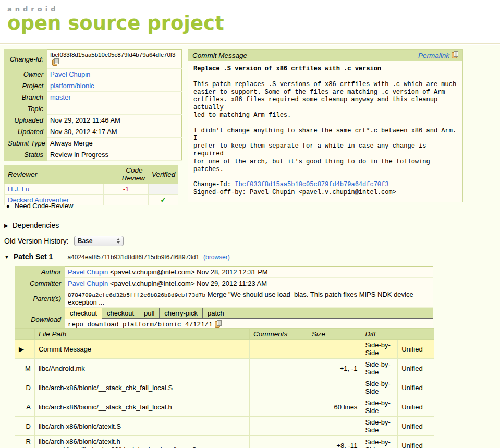  What do you see at coordinates (113, 55) in the screenshot?
I see `change-id-value: Ibcf033f8d15aa5b10c05c879fd4b79a64dfc70f…` at bounding box center [113, 55].